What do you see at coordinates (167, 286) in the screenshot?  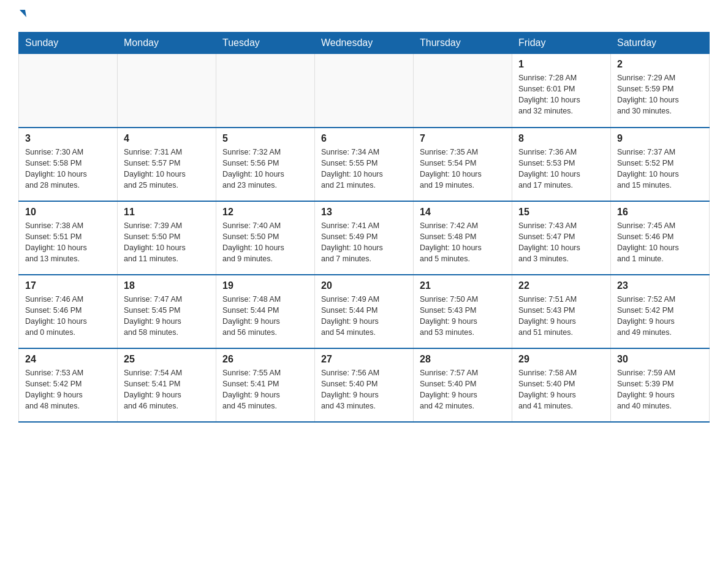 I see `day-number: 18` at bounding box center [167, 286].